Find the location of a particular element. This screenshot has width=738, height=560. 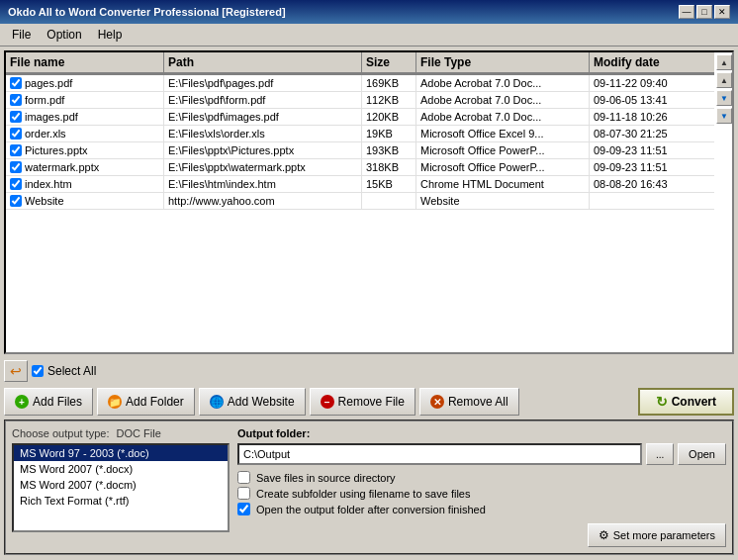

filename-text: images.pdf is located at coordinates (51, 117).